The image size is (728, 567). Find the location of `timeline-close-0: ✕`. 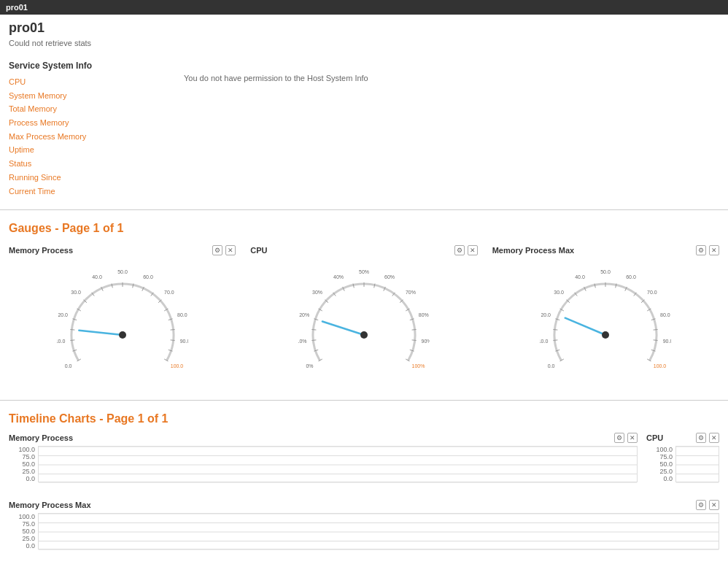

timeline-close-0: ✕ is located at coordinates (632, 438).